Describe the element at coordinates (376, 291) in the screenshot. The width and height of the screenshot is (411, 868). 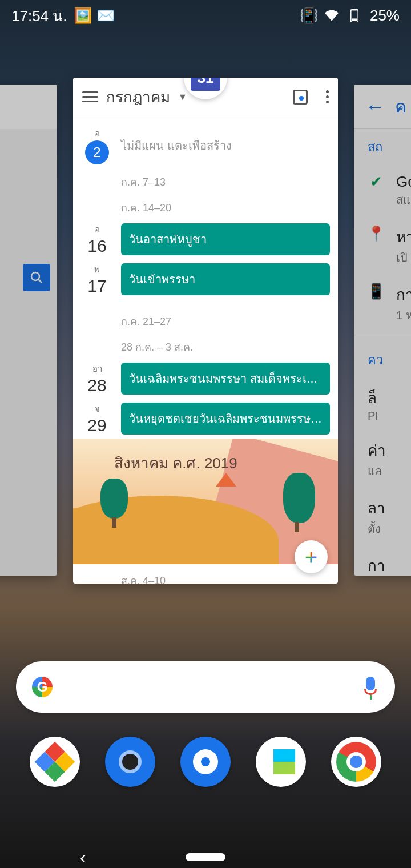
I see `device-icon: 📱` at that location.